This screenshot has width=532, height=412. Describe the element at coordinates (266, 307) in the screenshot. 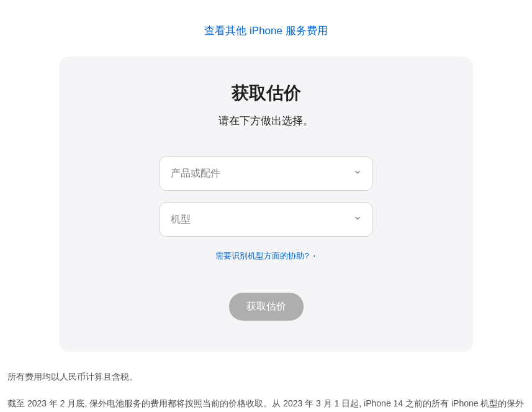

I see `get-estimate-button: 获取估价` at that location.